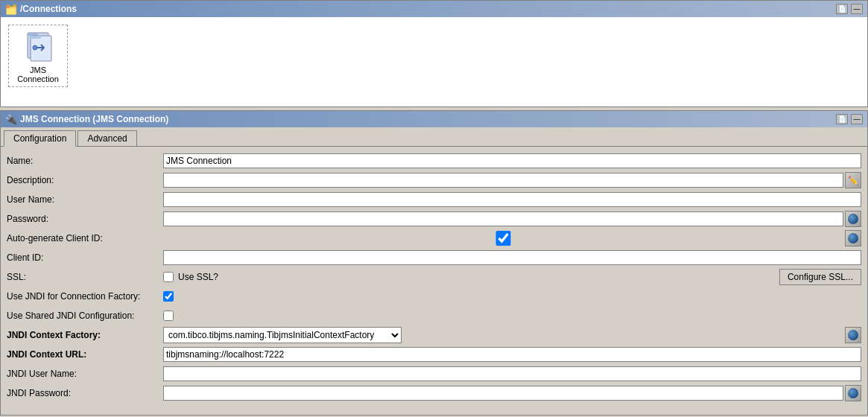 Image resolution: width=868 pixels, height=417 pixels. Describe the element at coordinates (513, 161) in the screenshot. I see `name-input` at that location.